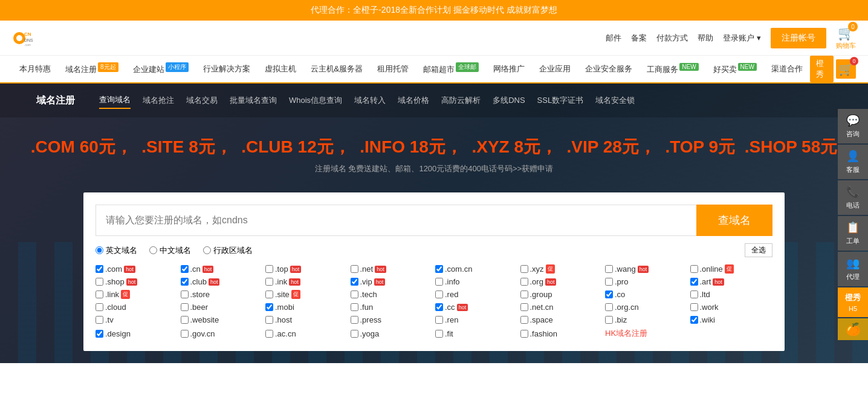 This screenshot has height=397, width=868. I want to click on checkbox-vip, so click(354, 282).